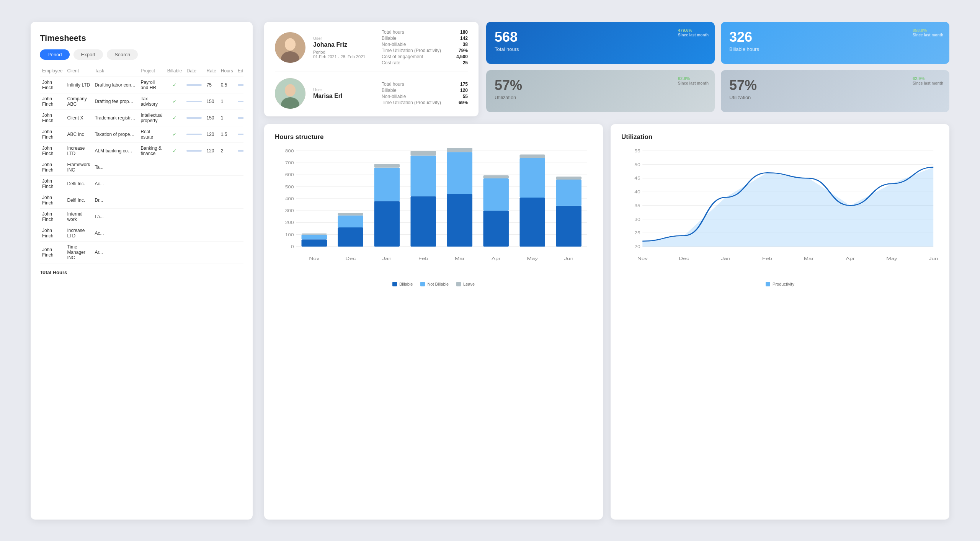  Describe the element at coordinates (928, 81) in the screenshot. I see `metric-change-4: 62.9% Since last month` at that location.